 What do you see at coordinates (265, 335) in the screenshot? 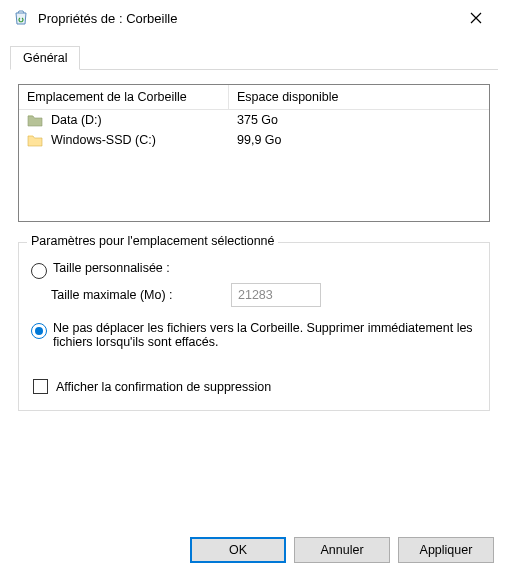
I see `no-move-label: Ne pas déplacer les fichiers vers la Cor…` at bounding box center [265, 335].